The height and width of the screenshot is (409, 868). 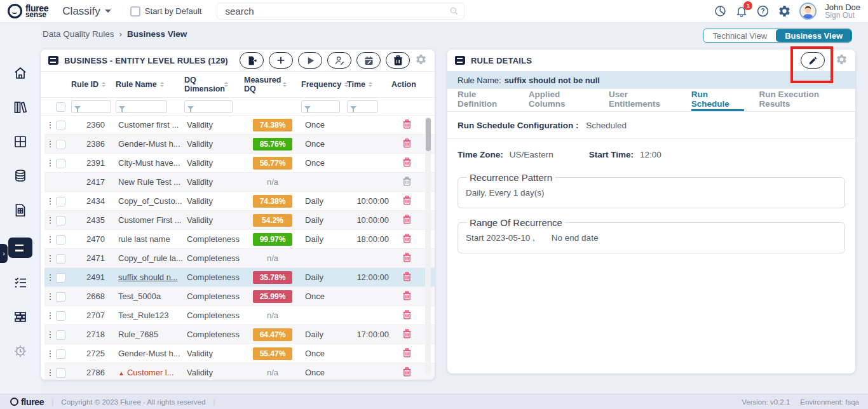 What do you see at coordinates (150, 220) in the screenshot?
I see `rule-name-link: Customer First ...` at bounding box center [150, 220].